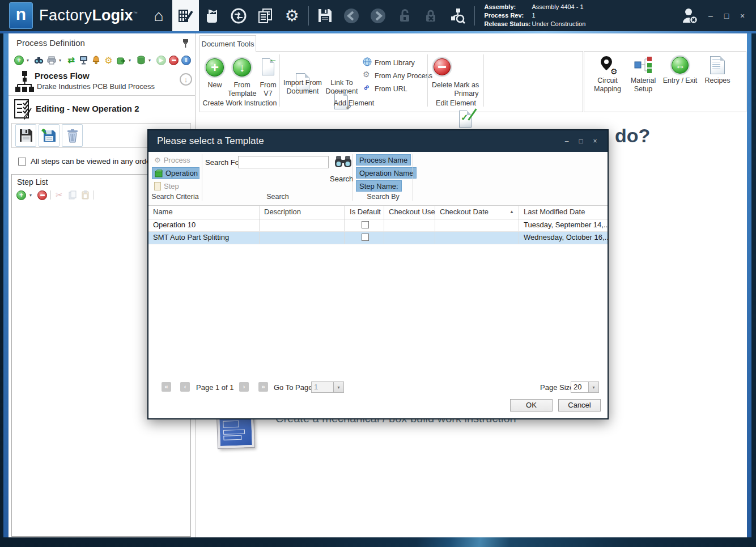  What do you see at coordinates (244, 387) in the screenshot?
I see `next-page-button: ›` at bounding box center [244, 387].